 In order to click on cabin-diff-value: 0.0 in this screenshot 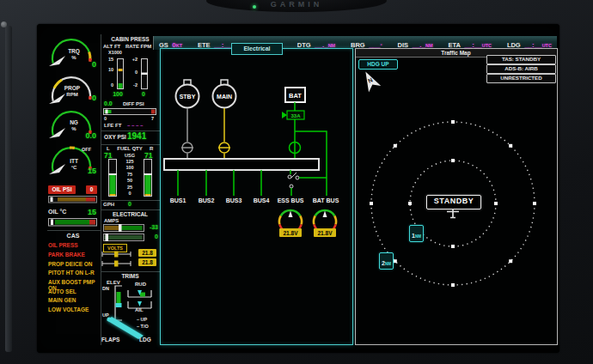, I will do `click(108, 103)`.